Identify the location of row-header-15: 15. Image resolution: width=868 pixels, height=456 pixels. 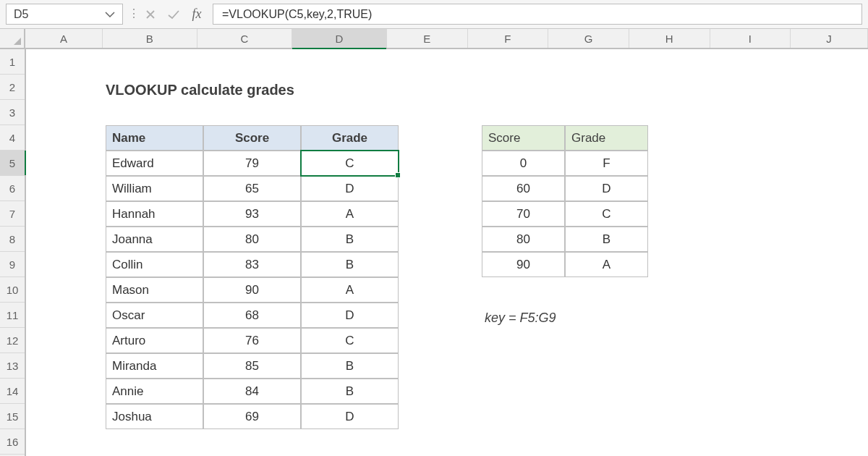
(12, 417).